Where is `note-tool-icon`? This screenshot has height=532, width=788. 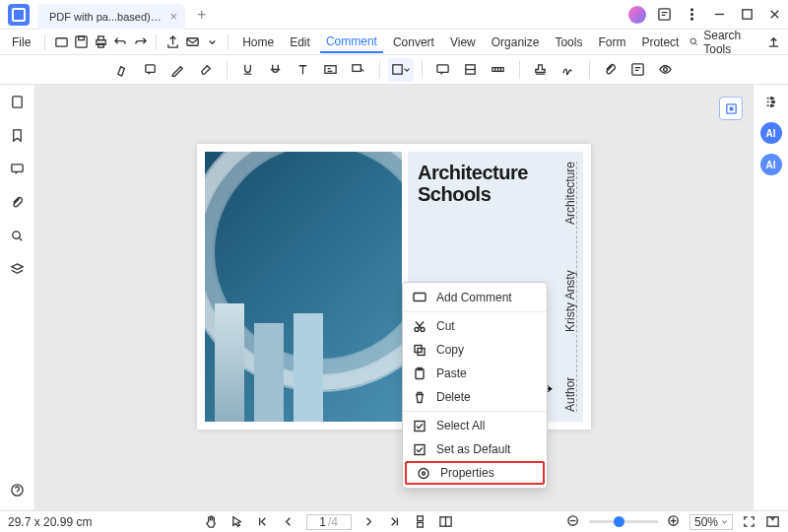 note-tool-icon is located at coordinates (151, 70).